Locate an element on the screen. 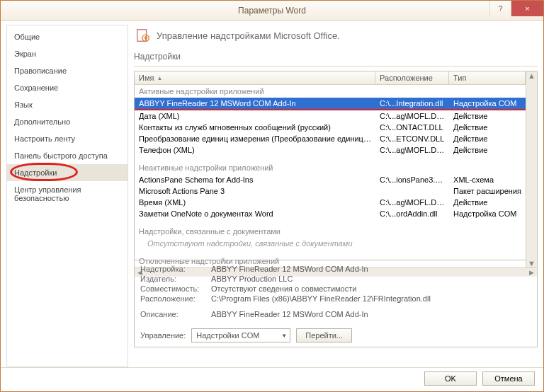  vscroll: ▲ is located at coordinates (531, 78).